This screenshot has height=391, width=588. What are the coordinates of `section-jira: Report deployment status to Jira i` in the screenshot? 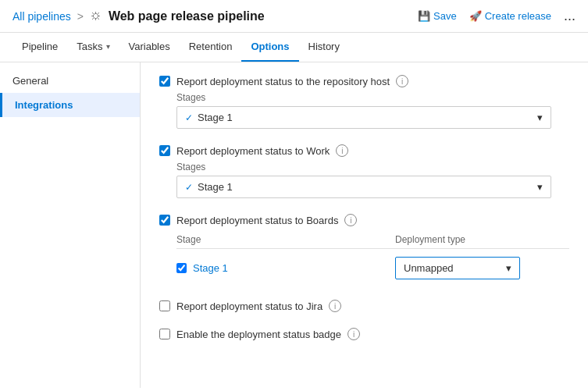 It's located at (364, 306).